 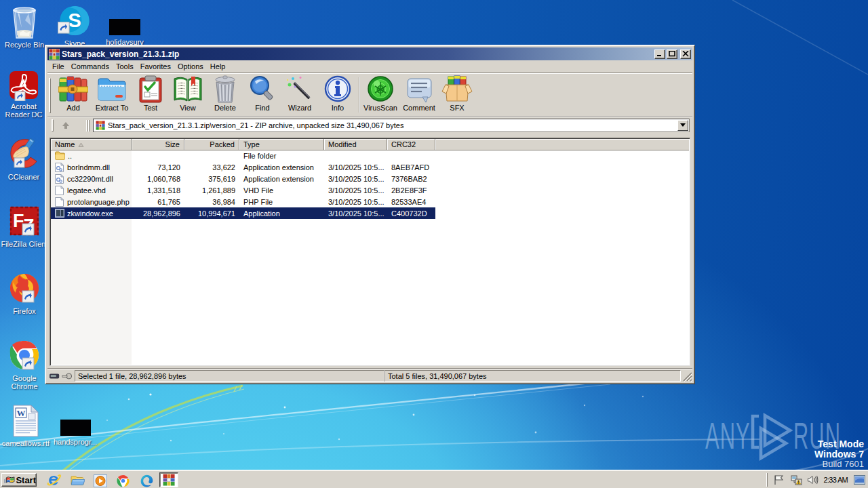 What do you see at coordinates (840, 454) in the screenshot?
I see `svg-text: Windows 7` at bounding box center [840, 454].